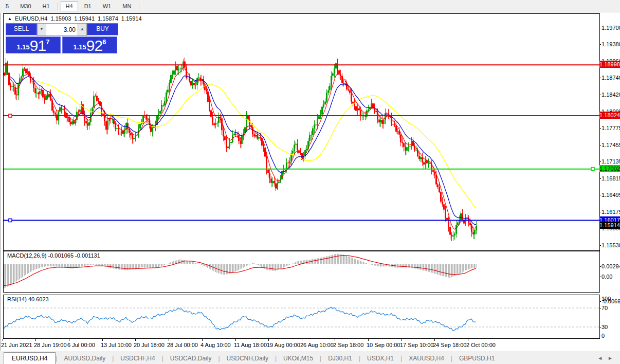  Describe the element at coordinates (33, 45) in the screenshot. I see `bid-price-display: 1.15 91 7` at that location.